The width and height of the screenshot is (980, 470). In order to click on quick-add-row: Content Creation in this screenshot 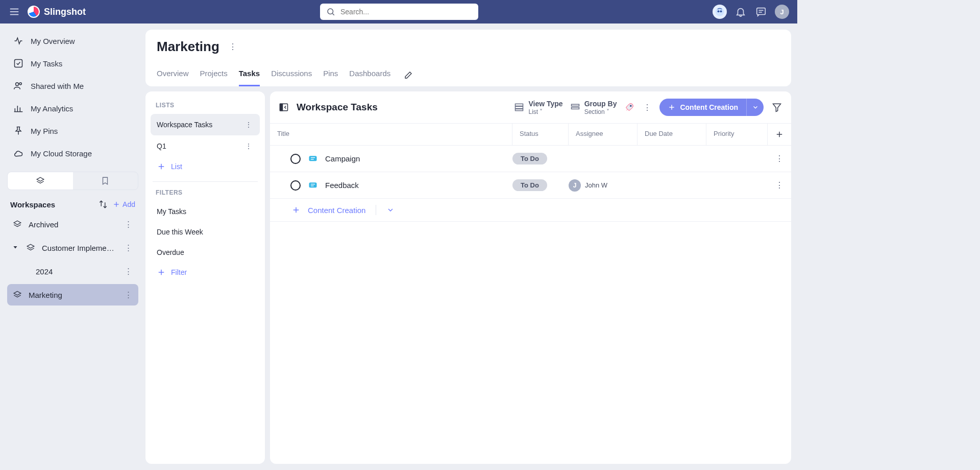, I will do `click(531, 210)`.